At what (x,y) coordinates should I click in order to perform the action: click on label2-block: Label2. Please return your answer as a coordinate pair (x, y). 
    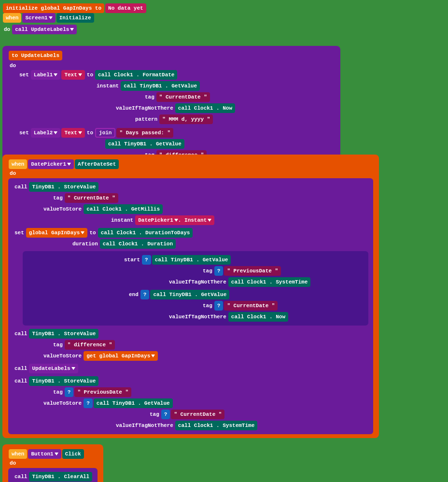
    Looking at the image, I should click on (46, 133).